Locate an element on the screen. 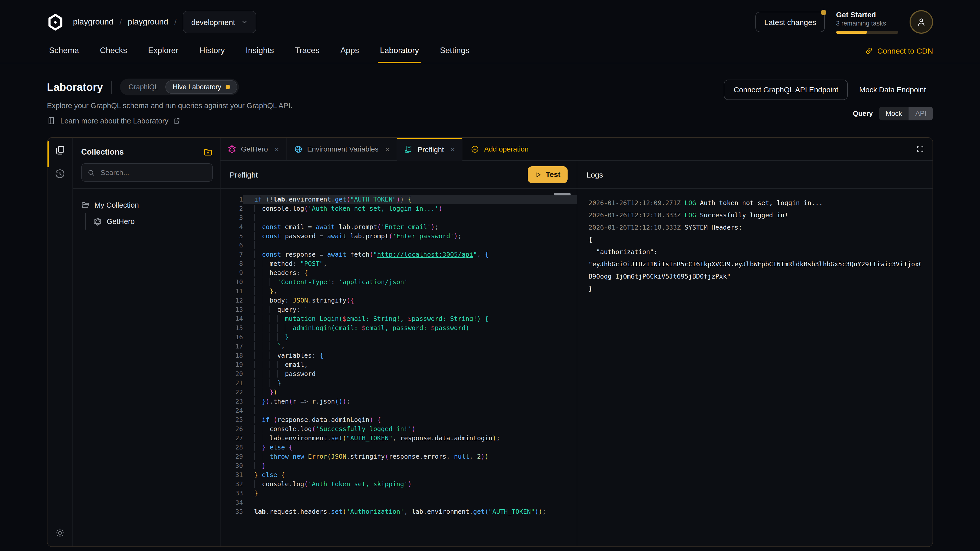  tab-preflight: Preflight× is located at coordinates (430, 149).